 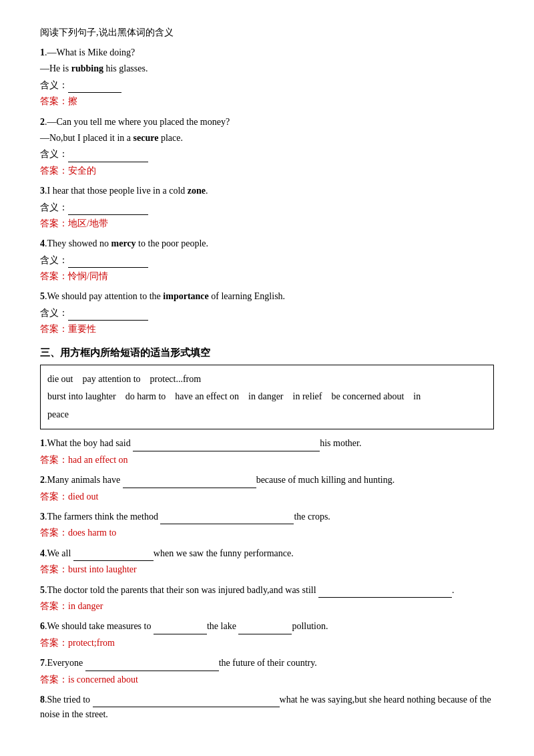 I want to click on q3-answer: 答案：地区/地带, so click(x=267, y=224).